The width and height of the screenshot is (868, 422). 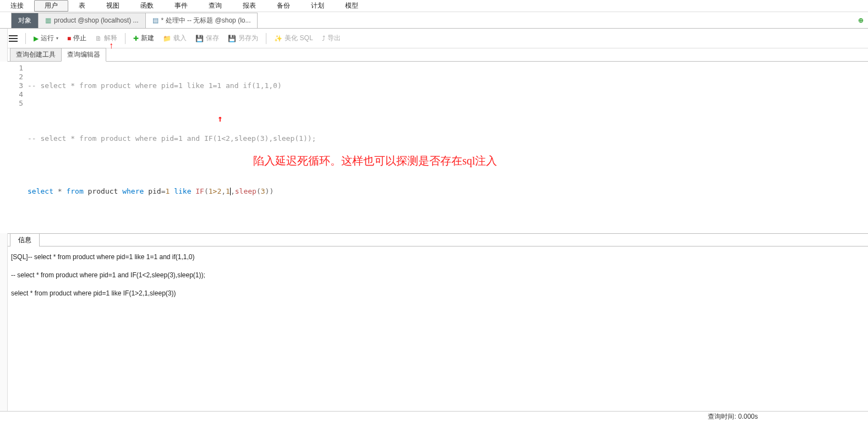 What do you see at coordinates (47, 39) in the screenshot?
I see `run-label: 运行` at bounding box center [47, 39].